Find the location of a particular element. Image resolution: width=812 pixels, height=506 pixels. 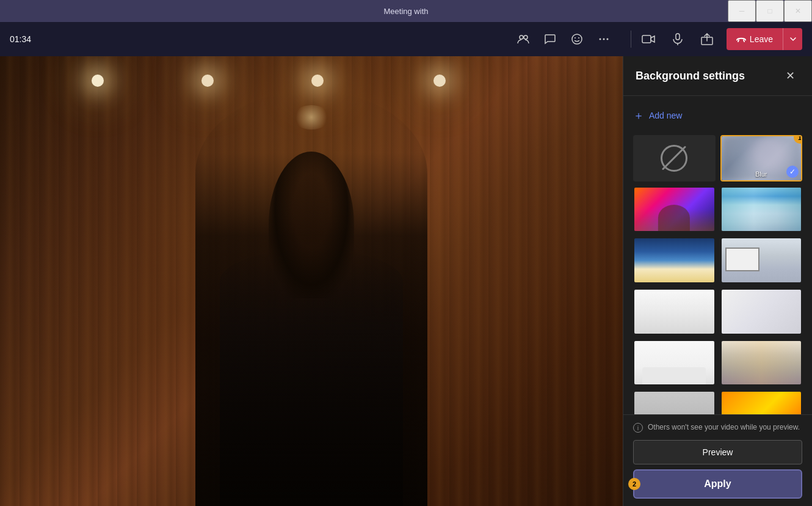

bg-option-grey is located at coordinates (674, 402).